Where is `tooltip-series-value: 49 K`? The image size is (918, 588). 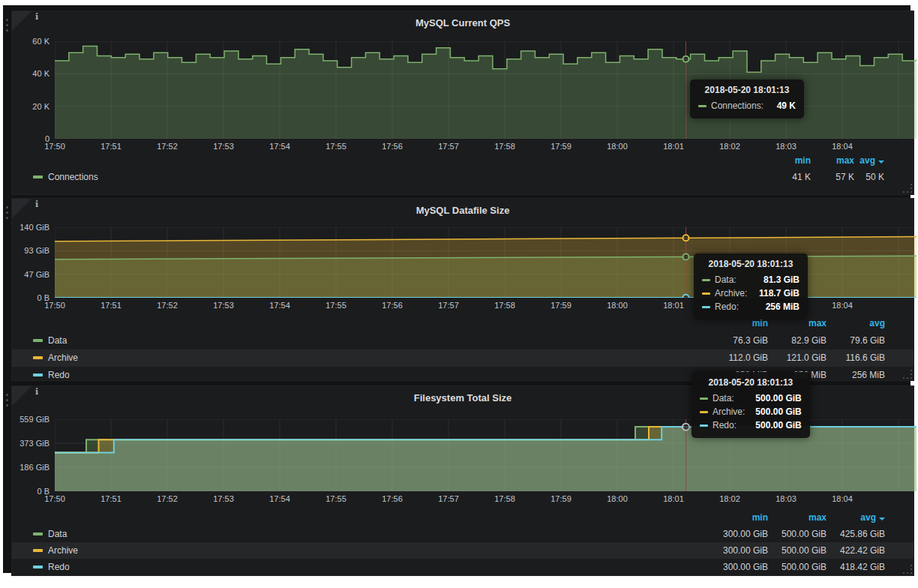 tooltip-series-value: 49 K is located at coordinates (786, 106).